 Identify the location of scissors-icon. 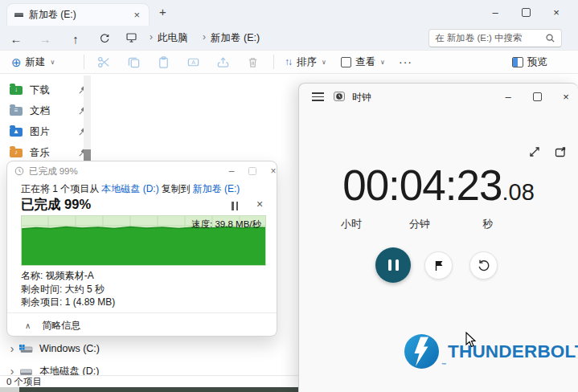
(105, 63).